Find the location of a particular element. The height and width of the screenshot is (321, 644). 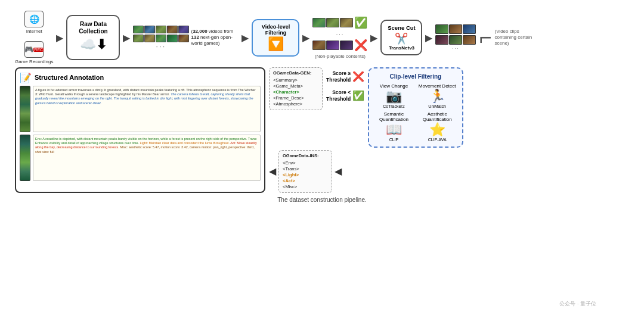

cross-icon: ❌ is located at coordinates (361, 45).